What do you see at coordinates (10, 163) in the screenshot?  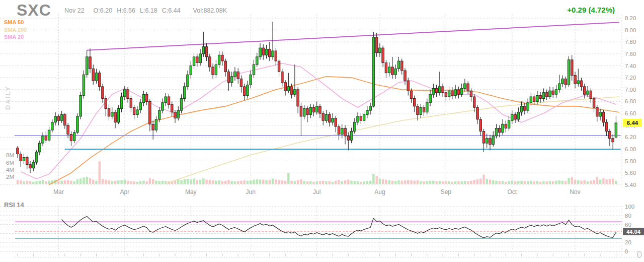 I see `svg-text: 6M` at bounding box center [10, 163].